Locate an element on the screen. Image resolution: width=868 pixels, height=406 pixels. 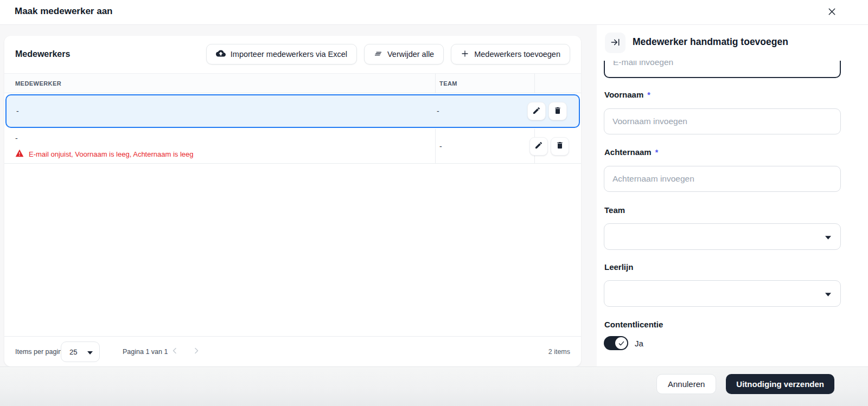
items-per-page-select: 25 is located at coordinates (80, 352).